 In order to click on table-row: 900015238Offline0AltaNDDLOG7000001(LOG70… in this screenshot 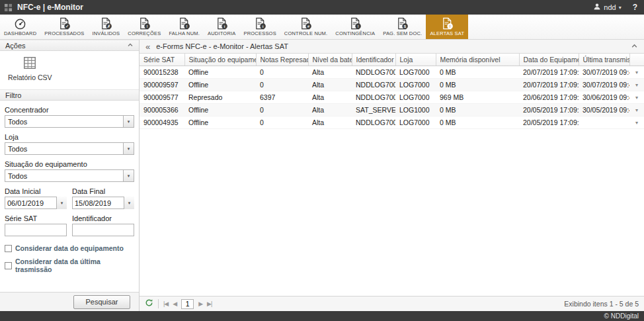, I will do `click(391, 73)`.